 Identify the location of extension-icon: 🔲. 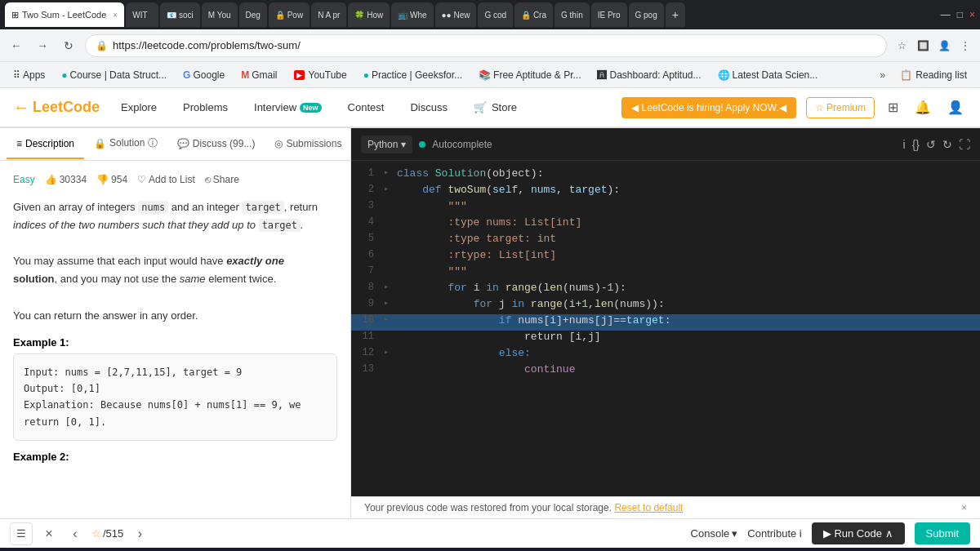
(923, 46).